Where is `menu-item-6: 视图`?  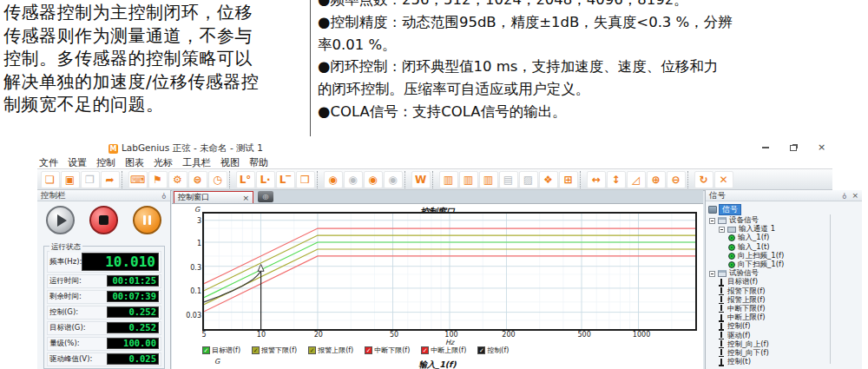 menu-item-6: 视图 is located at coordinates (230, 161).